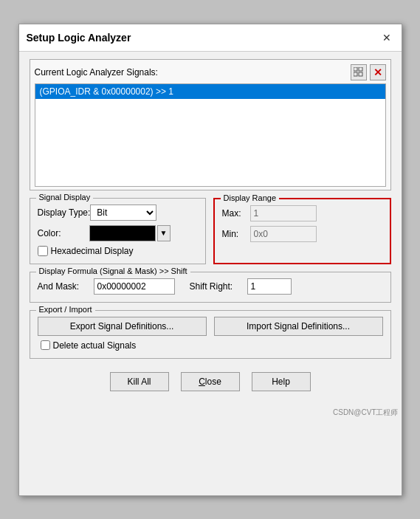  Describe the element at coordinates (118, 233) in the screenshot. I see `color-row: Color: ▼` at that location.